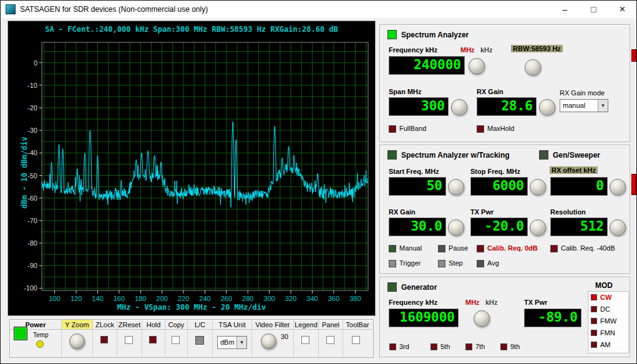  I want to click on manual-toggle, so click(392, 249).